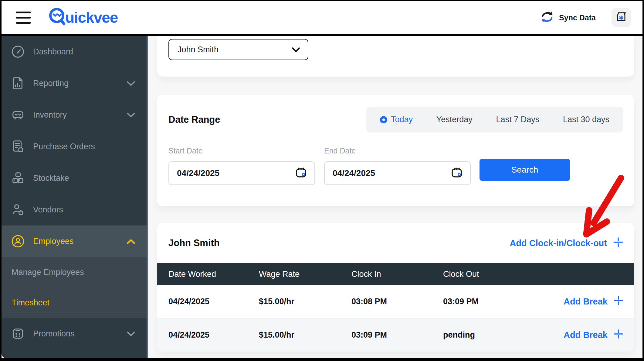  What do you see at coordinates (18, 115) in the screenshot?
I see `inventory-crate-icon` at bounding box center [18, 115].